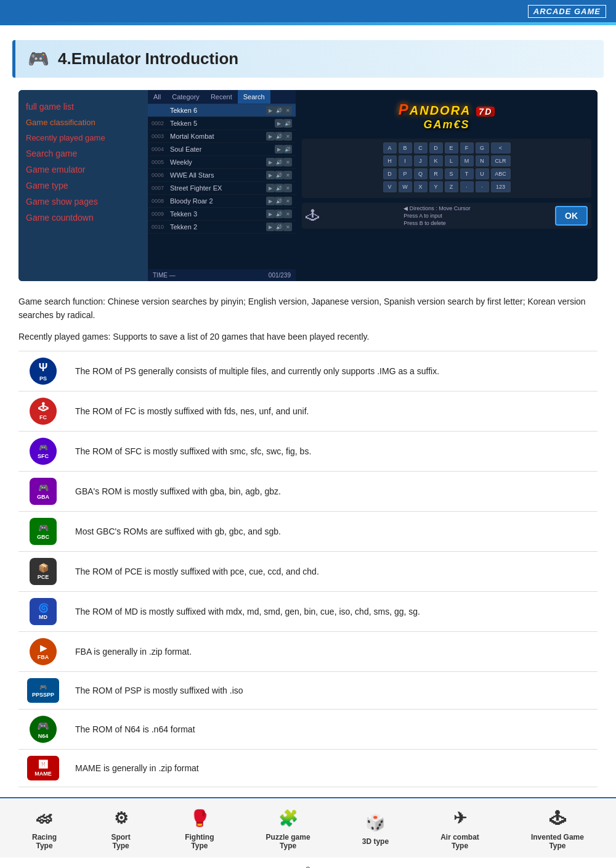  Describe the element at coordinates (83, 107) in the screenshot. I see `sidebar-item-full-game-list: full game list` at that location.